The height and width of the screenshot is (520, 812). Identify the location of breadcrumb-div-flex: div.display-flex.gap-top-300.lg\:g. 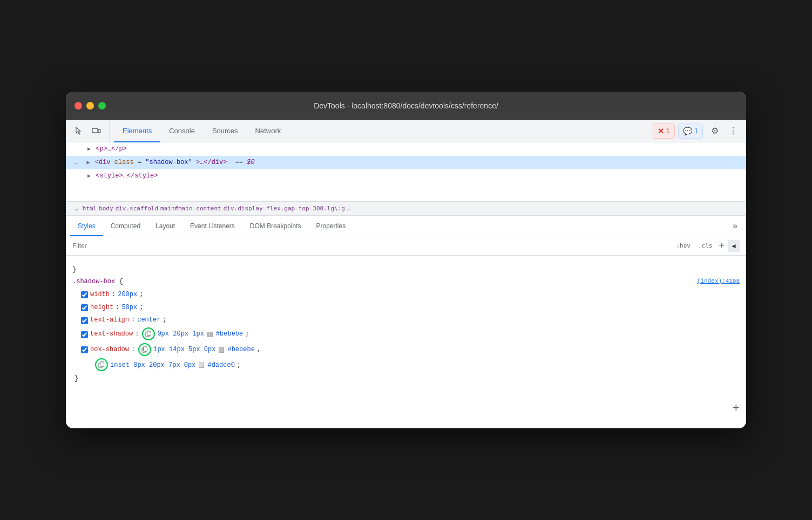
(284, 208).